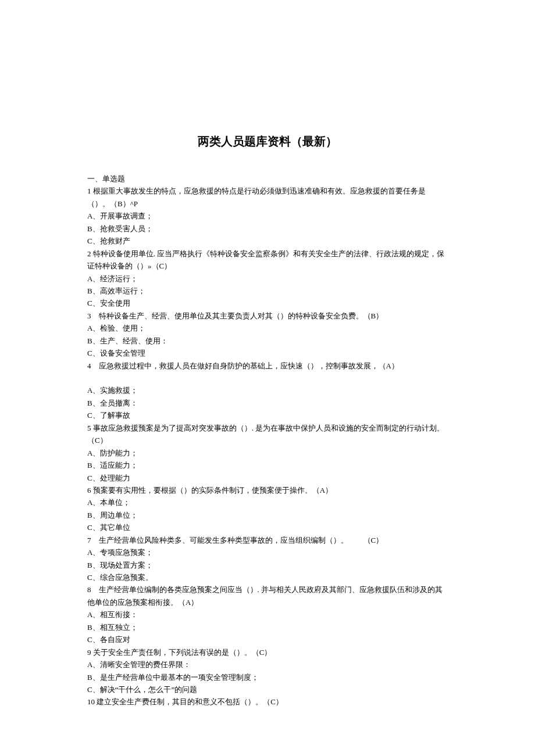 The width and height of the screenshot is (535, 756). Describe the element at coordinates (268, 179) in the screenshot. I see `section-heading: 一、单选题` at that location.